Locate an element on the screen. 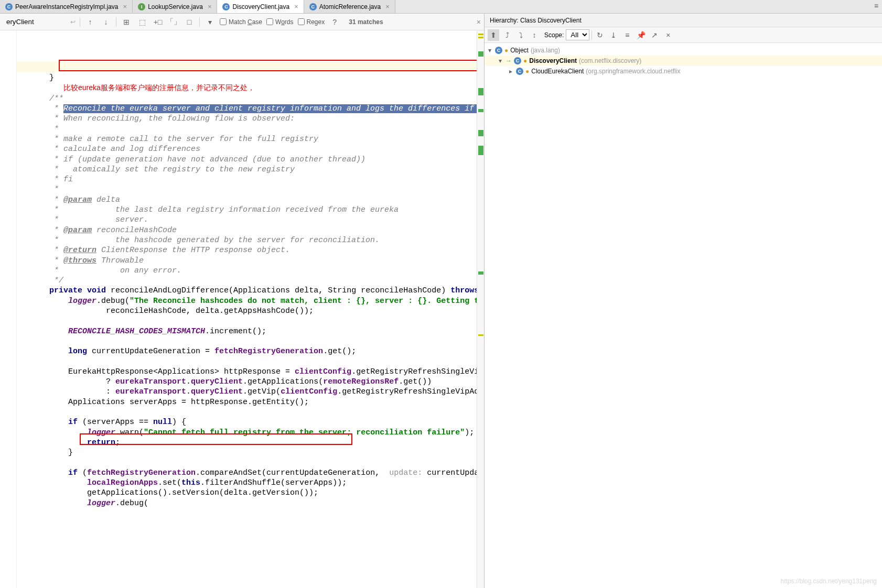 Image resolution: width=882 pixels, height=588 pixels. sort-icon: ↕ is located at coordinates (534, 35).